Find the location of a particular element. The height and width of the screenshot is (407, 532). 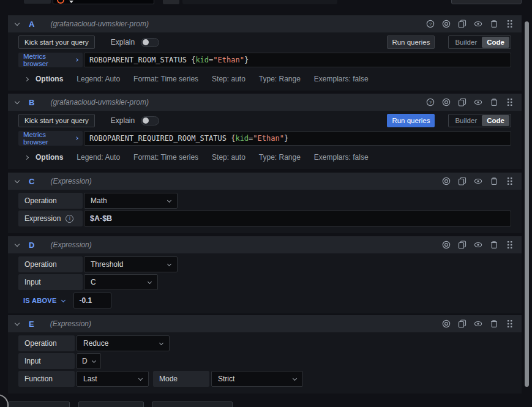

option-format: Format: Time series is located at coordinates (166, 157).